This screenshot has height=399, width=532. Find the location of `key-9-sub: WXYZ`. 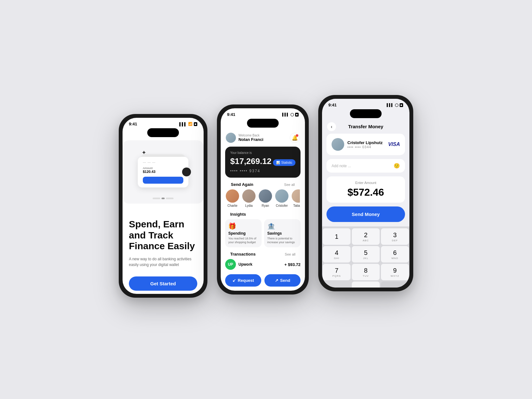

key-9-sub: WXYZ is located at coordinates (395, 276).